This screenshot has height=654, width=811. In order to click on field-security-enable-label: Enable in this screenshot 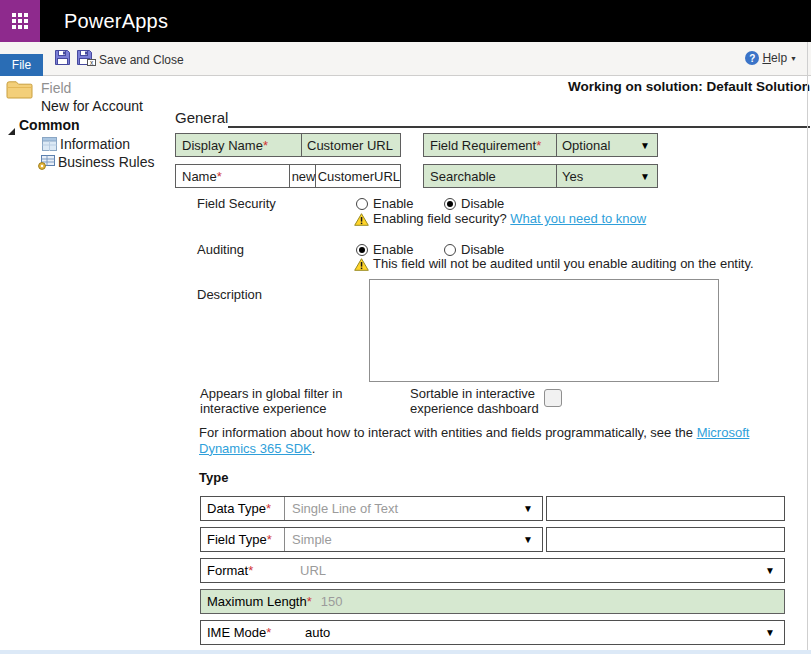, I will do `click(393, 204)`.